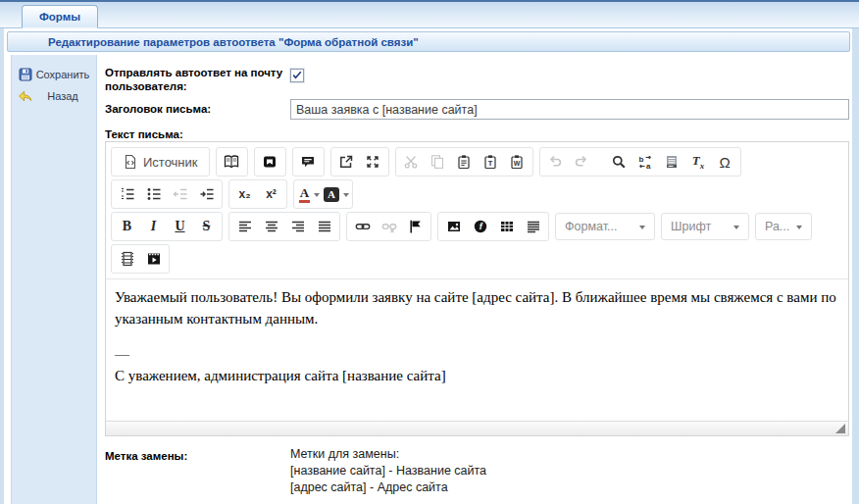  I want to click on align-center-button, so click(271, 227).